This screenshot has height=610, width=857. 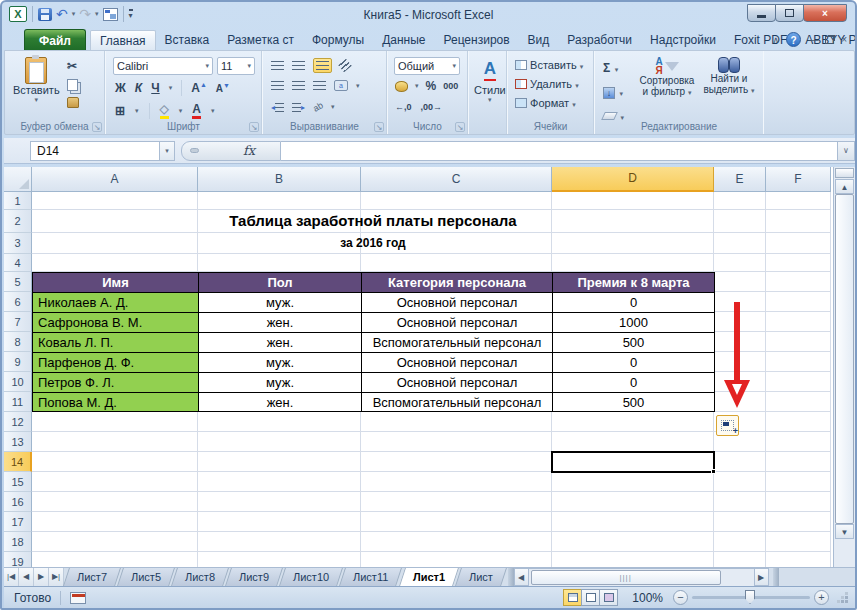 What do you see at coordinates (322, 66) in the screenshot?
I see `align-bottom-icon` at bounding box center [322, 66].